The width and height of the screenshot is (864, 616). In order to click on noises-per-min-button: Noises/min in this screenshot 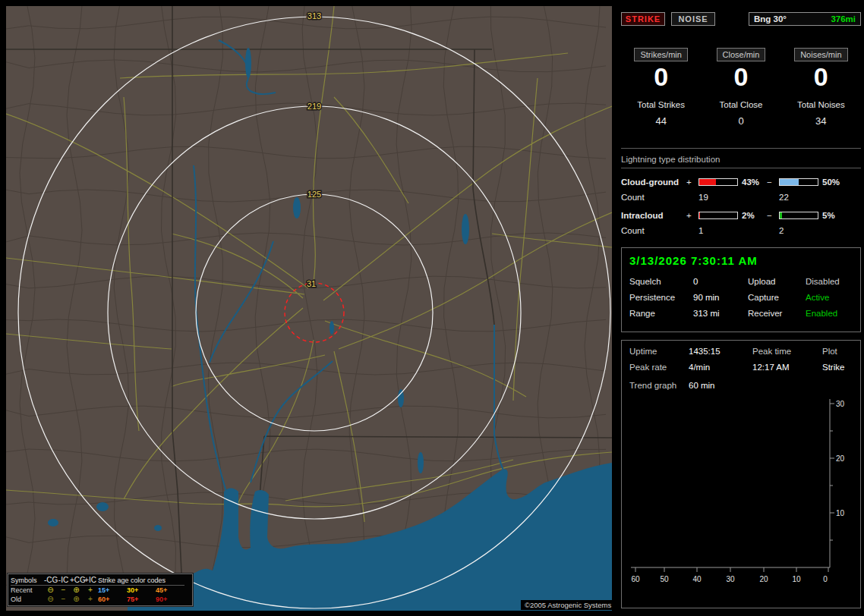, I will do `click(821, 55)`.